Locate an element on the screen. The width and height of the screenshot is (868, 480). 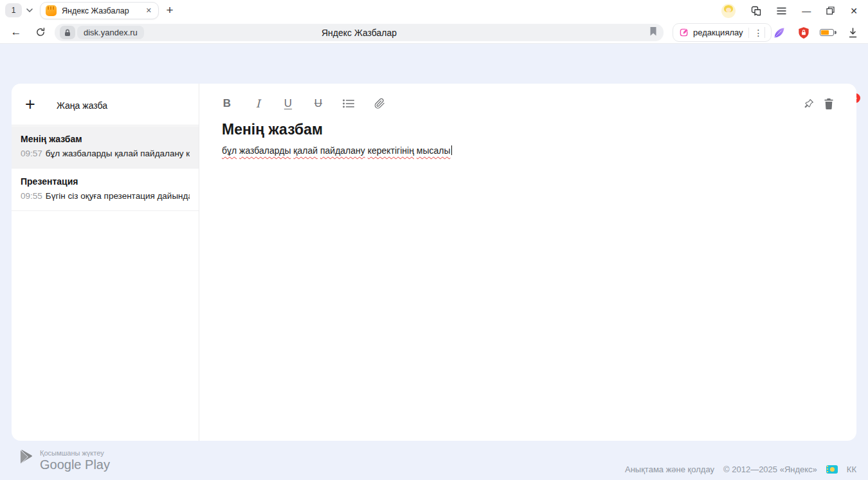
google-play-link: Қосымшаны жүктеу Google Play is located at coordinates (64, 461).